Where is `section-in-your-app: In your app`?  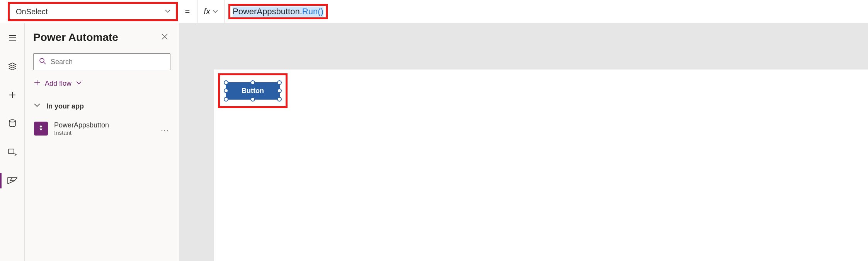
section-in-your-app: In your app is located at coordinates (102, 107).